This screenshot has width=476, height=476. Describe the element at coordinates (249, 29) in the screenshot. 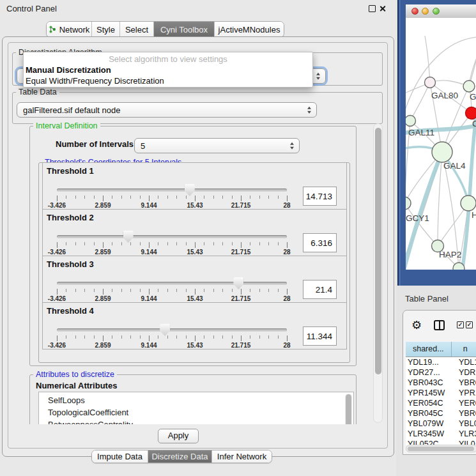

I see `tab-jactivemnodules: jActiveMNodules` at that location.